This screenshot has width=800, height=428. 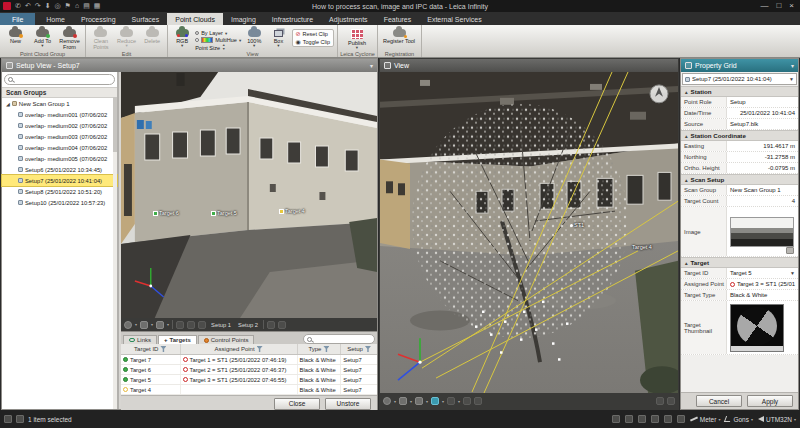 What do you see at coordinates (86, 6) in the screenshot?
I see `report-icon: ▤` at bounding box center [86, 6].